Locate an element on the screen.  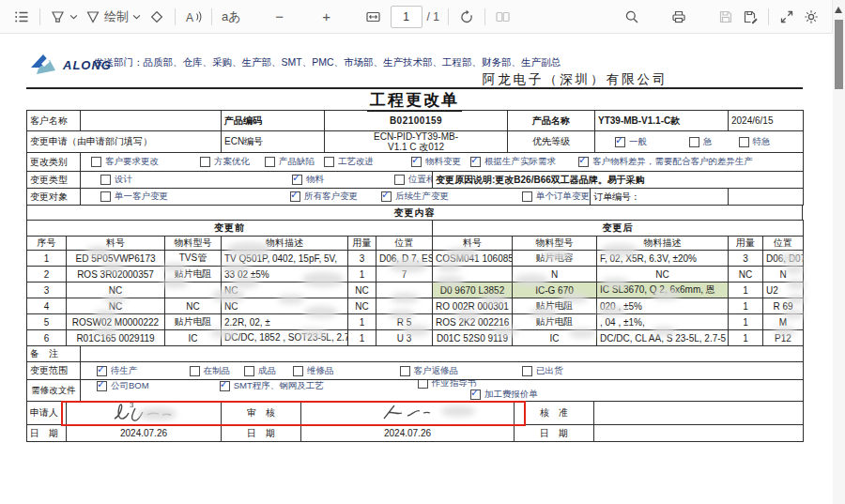
rotate-icon is located at coordinates (467, 17).